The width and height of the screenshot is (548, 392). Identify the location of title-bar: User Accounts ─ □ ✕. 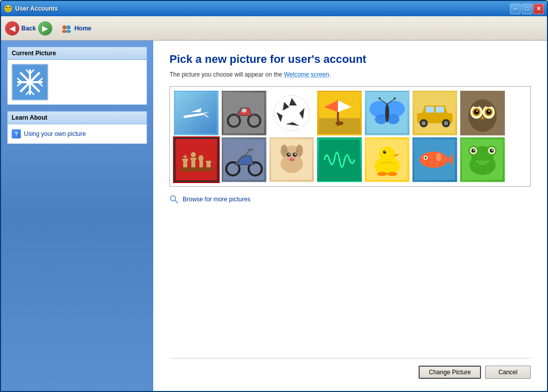
(274, 9).